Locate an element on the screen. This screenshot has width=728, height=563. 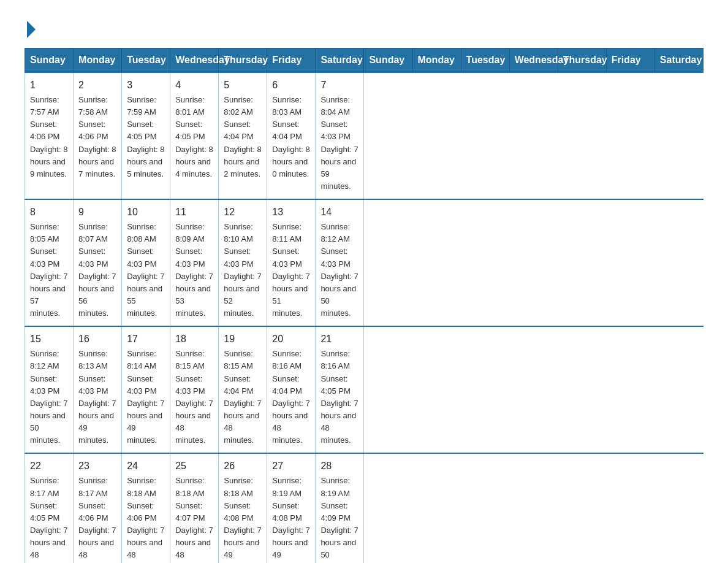
header-friday: Friday is located at coordinates (630, 61).